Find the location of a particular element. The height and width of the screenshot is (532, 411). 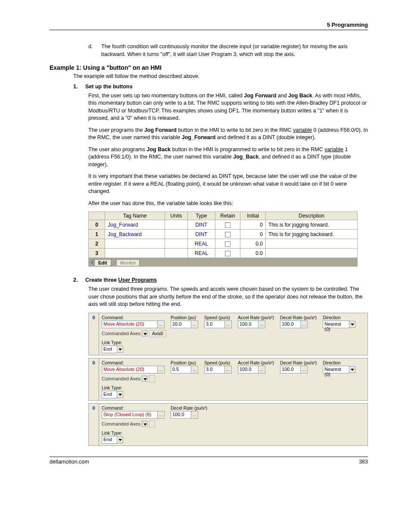

field-value: 20.0 is located at coordinates (181, 324).